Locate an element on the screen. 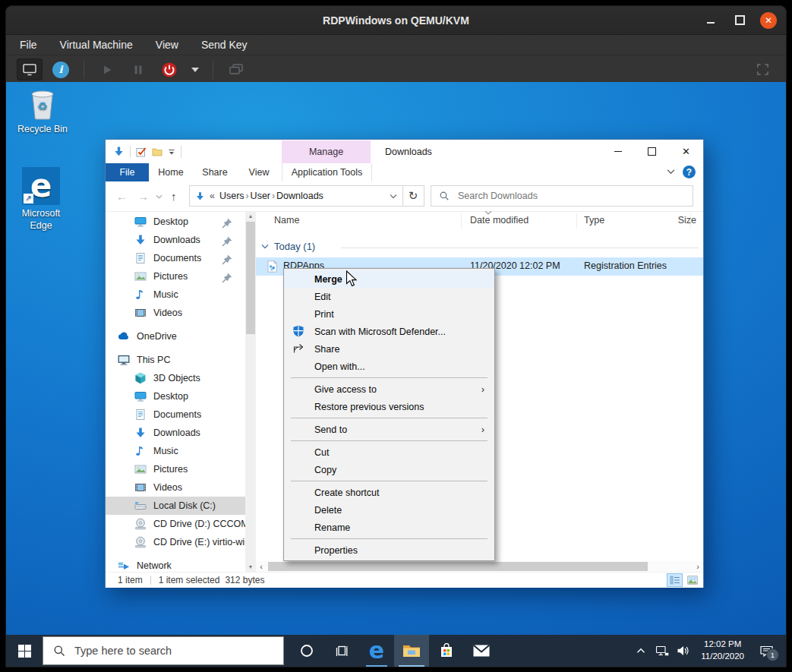 This screenshot has width=792, height=672. scroll-down-icon: ▼ is located at coordinates (251, 566).